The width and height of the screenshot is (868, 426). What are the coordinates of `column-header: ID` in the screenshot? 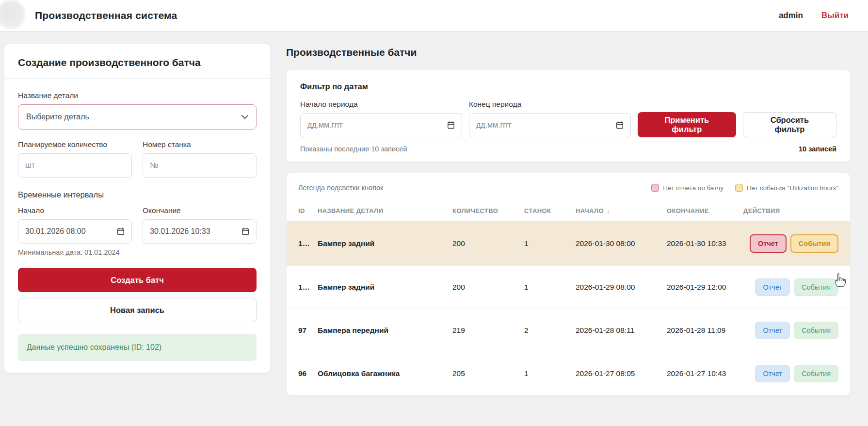 It's located at (300, 211).